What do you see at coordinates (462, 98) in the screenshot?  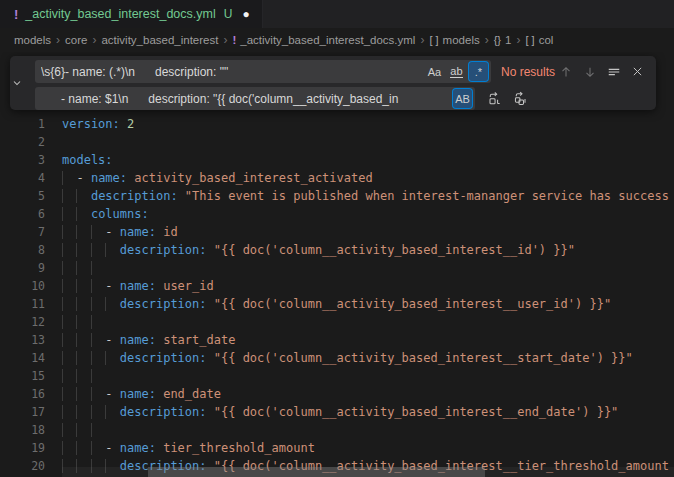 I see `preserve-case-button: AB` at bounding box center [462, 98].